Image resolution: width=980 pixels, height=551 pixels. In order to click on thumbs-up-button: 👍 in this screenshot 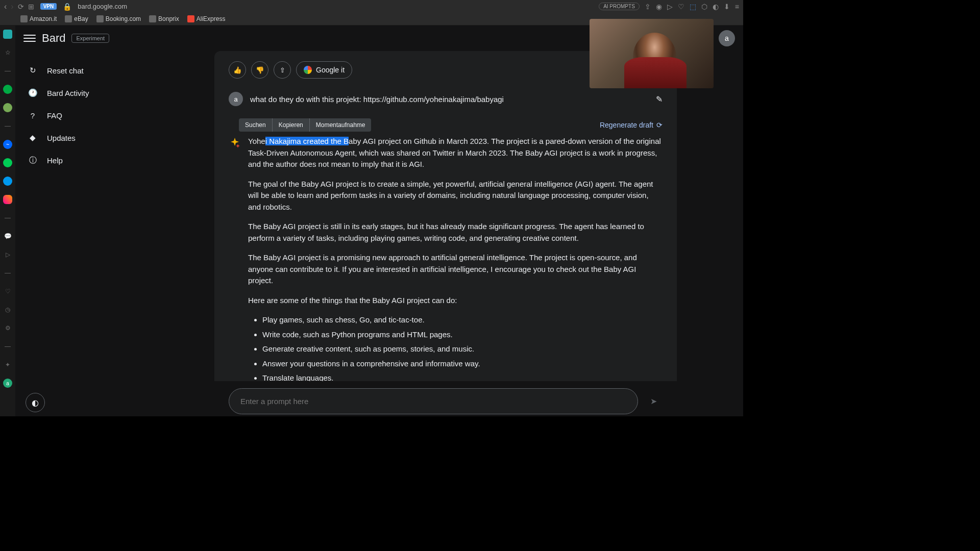, I will do `click(237, 70)`.